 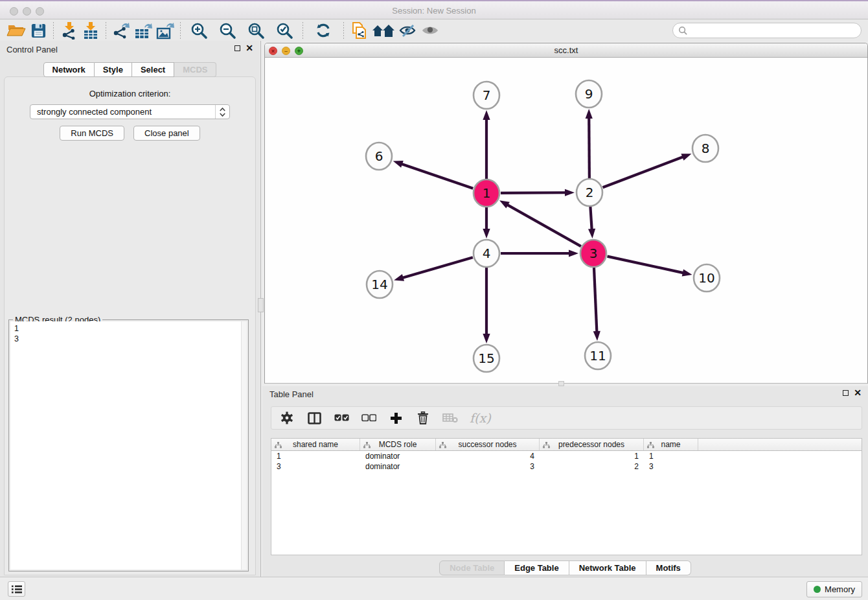 I want to click on plus-icon, so click(x=396, y=419).